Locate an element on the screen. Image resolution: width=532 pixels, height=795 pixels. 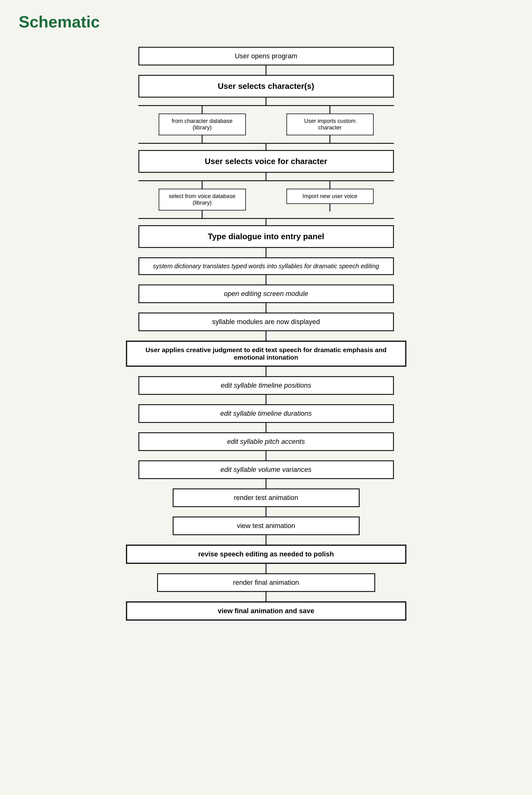
node-render-final-animation: render final animation is located at coordinates (266, 583).